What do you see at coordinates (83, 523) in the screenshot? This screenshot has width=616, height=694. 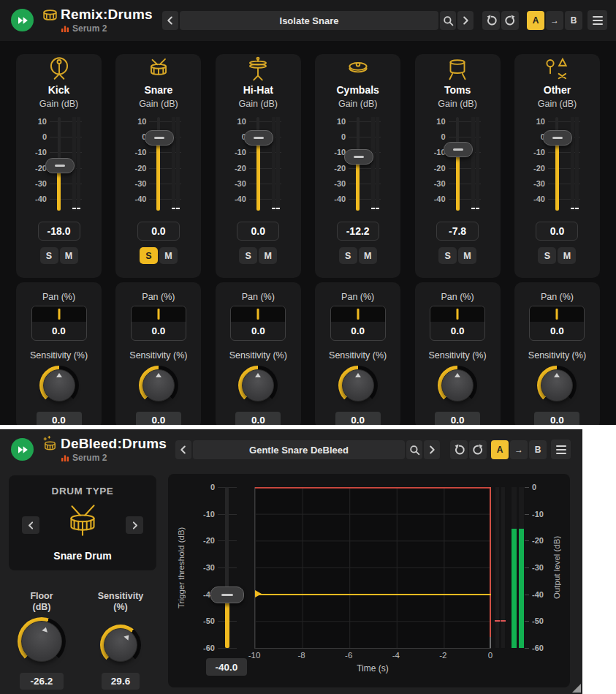 I see `drum-type-panel: DRUM TYPE Snare Drum` at bounding box center [83, 523].